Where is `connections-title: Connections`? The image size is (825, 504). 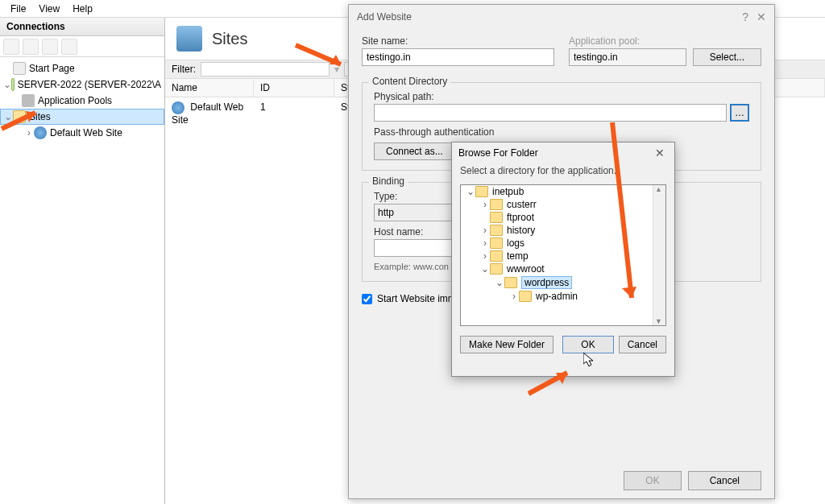
connections-title: Connections is located at coordinates (82, 27).